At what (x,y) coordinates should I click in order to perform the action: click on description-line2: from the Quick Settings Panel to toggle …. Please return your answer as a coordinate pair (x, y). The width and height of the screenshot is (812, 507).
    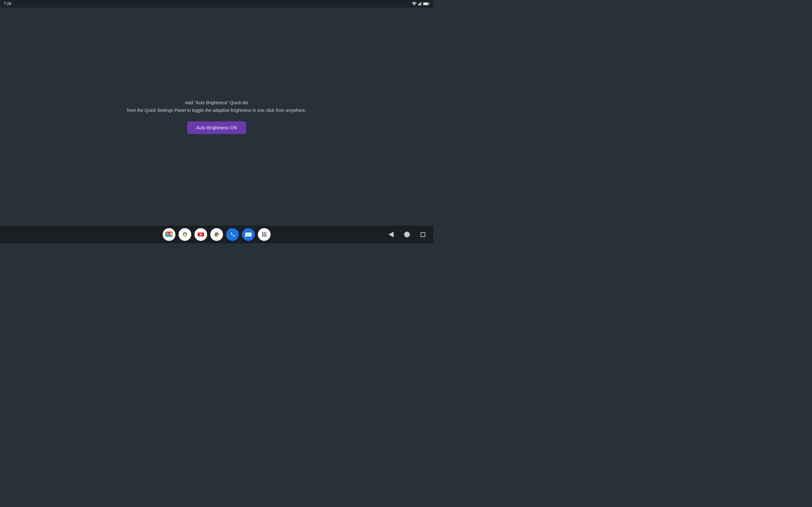
    Looking at the image, I should click on (217, 110).